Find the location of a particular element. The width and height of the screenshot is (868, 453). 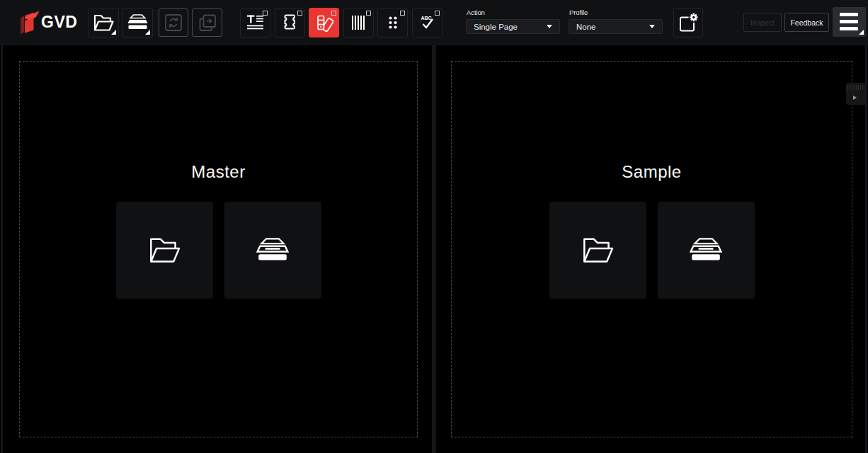

sample-panel-title: Sample is located at coordinates (651, 172).